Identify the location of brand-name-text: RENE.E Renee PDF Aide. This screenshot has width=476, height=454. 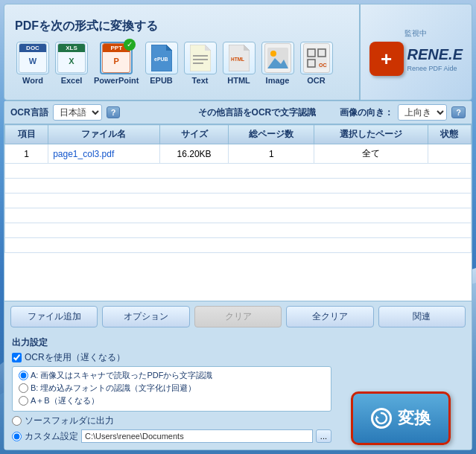
(435, 60).